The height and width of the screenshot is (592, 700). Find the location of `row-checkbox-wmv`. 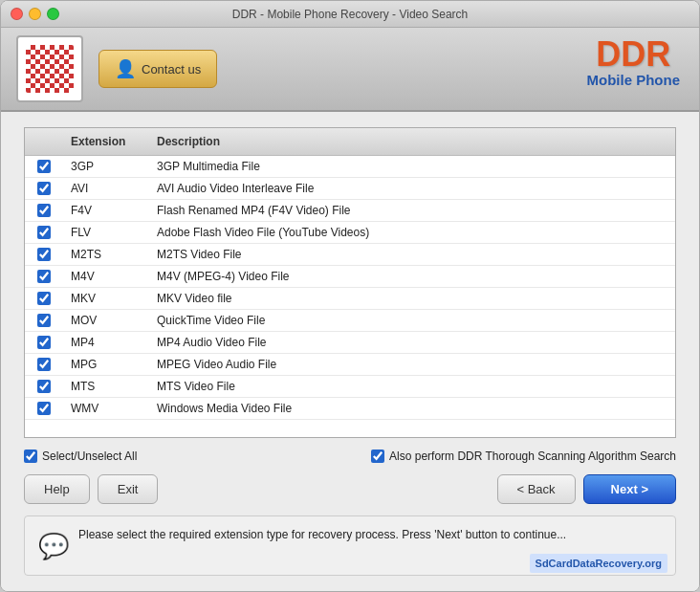

row-checkbox-wmv is located at coordinates (44, 408).